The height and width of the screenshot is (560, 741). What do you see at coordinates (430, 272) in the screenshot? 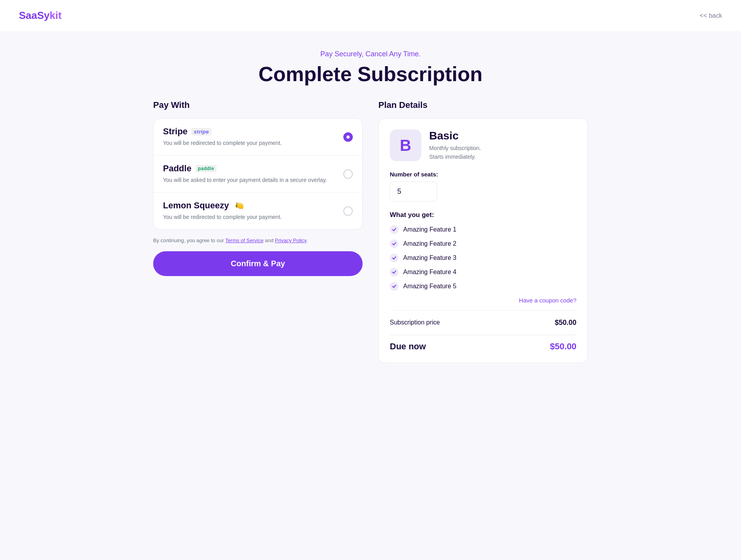
I see `feature-text-4: Amazing Feature 4` at bounding box center [430, 272].